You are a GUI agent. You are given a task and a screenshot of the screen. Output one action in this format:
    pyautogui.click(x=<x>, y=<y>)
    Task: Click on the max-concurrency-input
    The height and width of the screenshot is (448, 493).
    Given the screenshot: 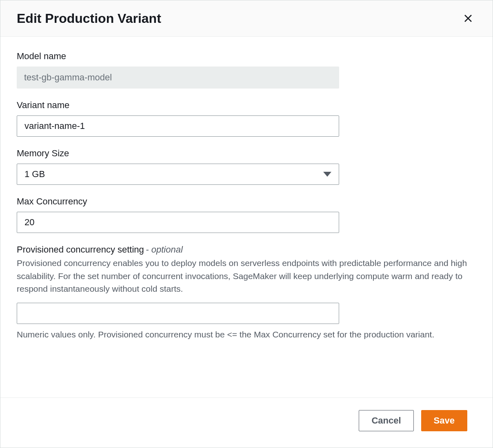 What is the action you would take?
    pyautogui.click(x=178, y=222)
    